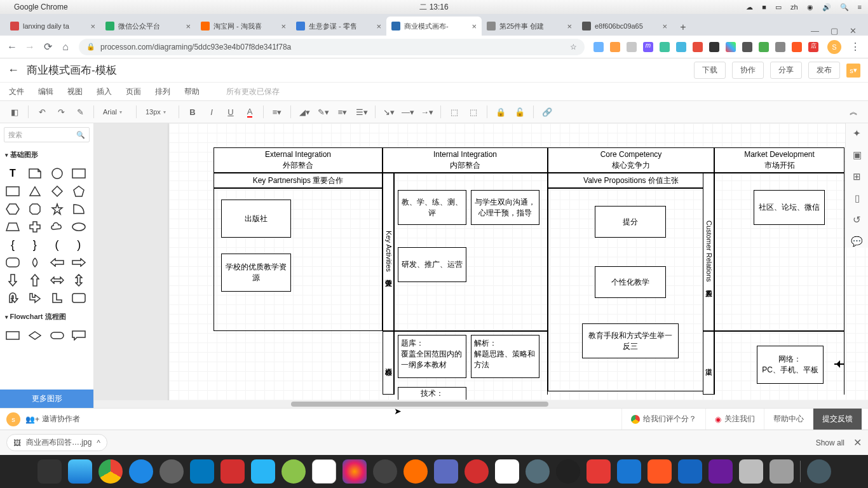  Describe the element at coordinates (573, 47) in the screenshot. I see `bookmark-star-icon: ☆` at that location.